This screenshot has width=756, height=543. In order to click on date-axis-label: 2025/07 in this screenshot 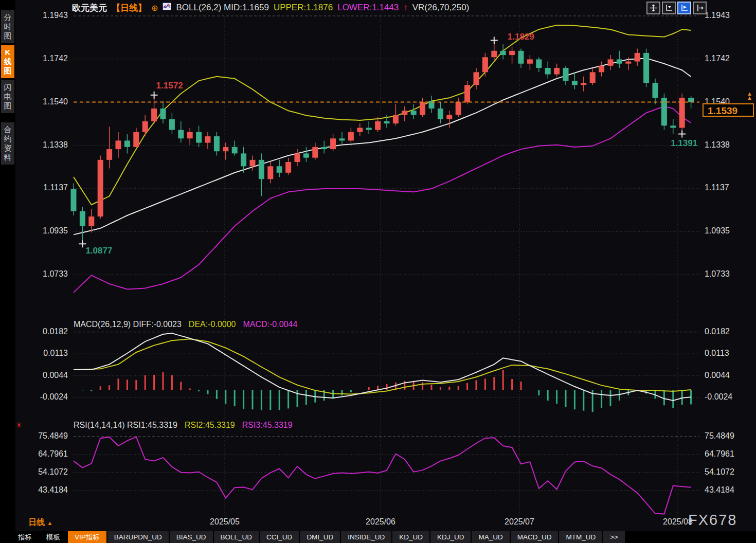, I will do `click(519, 522)`.